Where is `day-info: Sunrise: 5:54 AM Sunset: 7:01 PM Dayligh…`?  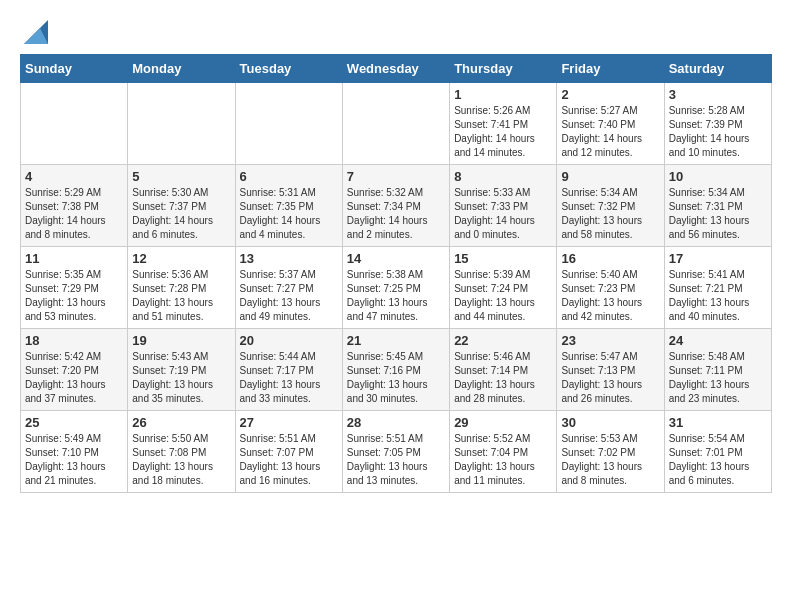 day-info: Sunrise: 5:54 AM Sunset: 7:01 PM Dayligh… is located at coordinates (718, 460).